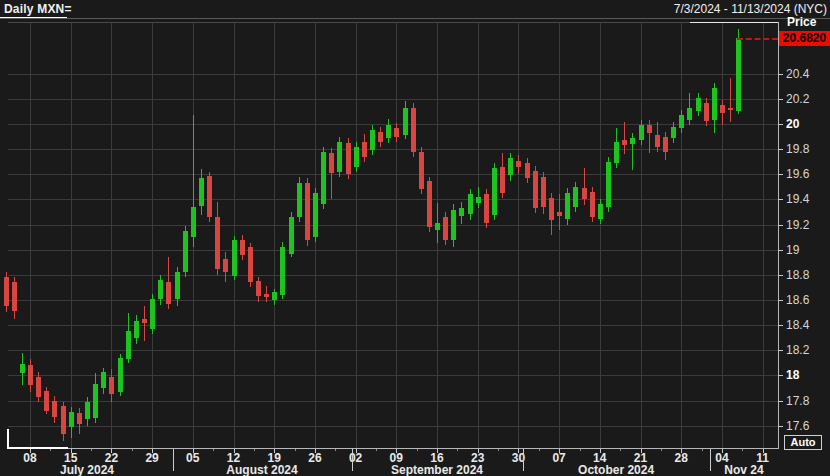 This screenshot has height=476, width=830. What do you see at coordinates (750, 9) in the screenshot?
I see `date-range: 7/3/2024 - 11/13/2024 (NYC)` at bounding box center [750, 9].